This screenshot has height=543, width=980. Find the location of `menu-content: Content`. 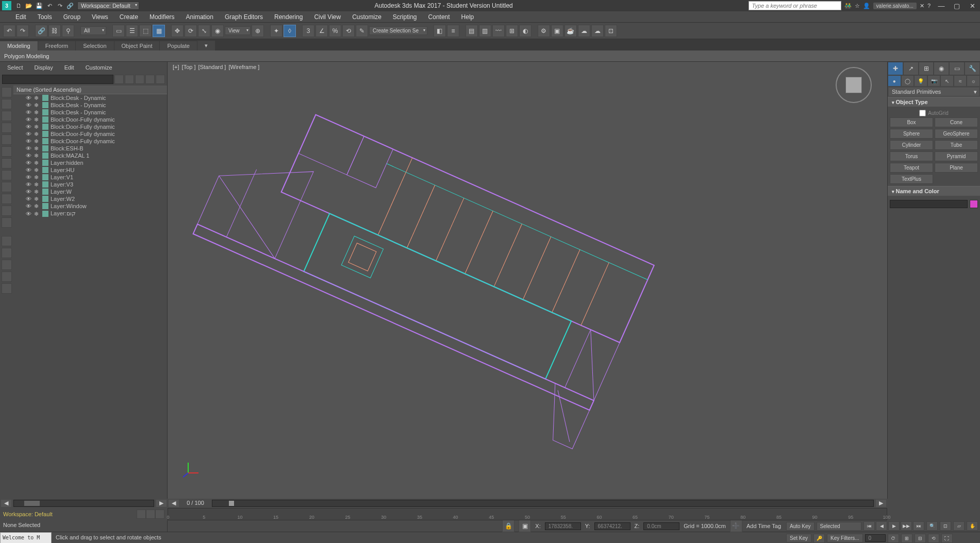

menu-content: Content is located at coordinates (439, 17).